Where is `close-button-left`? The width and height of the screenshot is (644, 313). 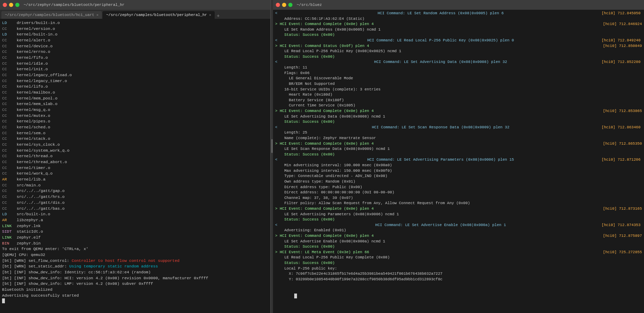 close-button-left is located at coordinates (5, 5).